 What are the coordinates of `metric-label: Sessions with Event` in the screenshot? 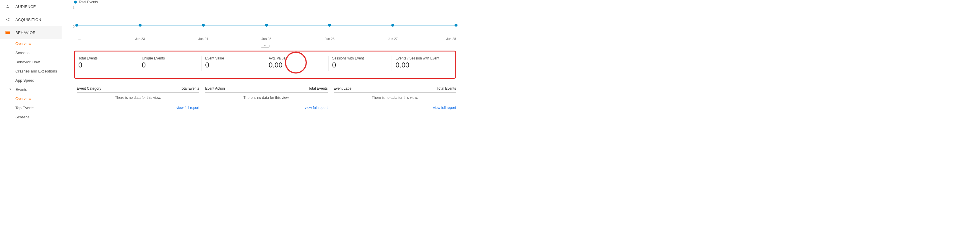 It's located at (360, 58).